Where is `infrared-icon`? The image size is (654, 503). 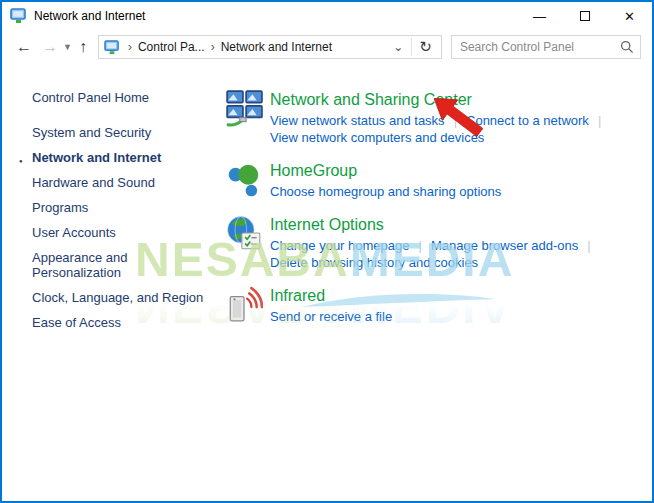
infrared-icon is located at coordinates (244, 305).